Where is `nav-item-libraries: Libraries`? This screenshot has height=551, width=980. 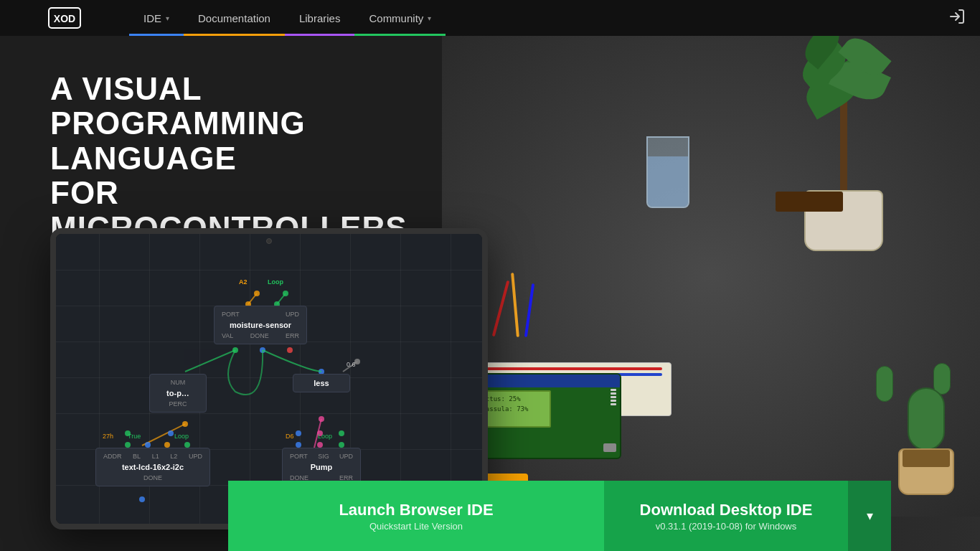 nav-item-libraries: Libraries is located at coordinates (320, 18).